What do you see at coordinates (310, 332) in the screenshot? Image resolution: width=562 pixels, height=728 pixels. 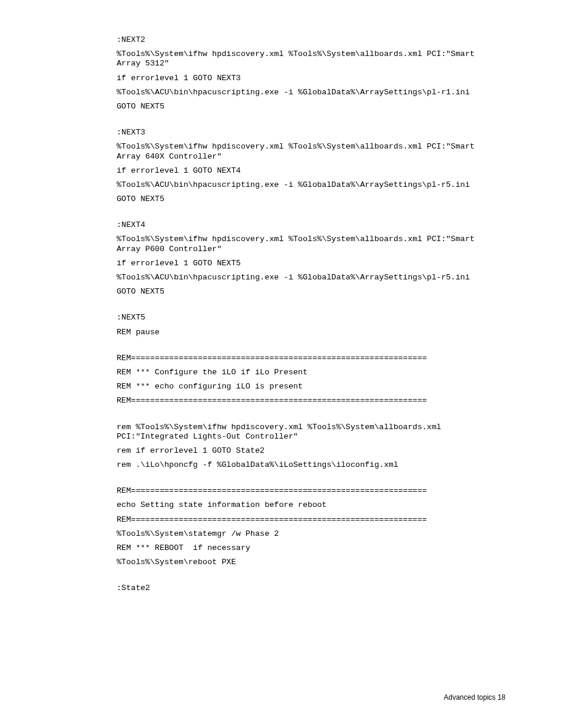 I see `code-line: REM pause` at bounding box center [310, 332].